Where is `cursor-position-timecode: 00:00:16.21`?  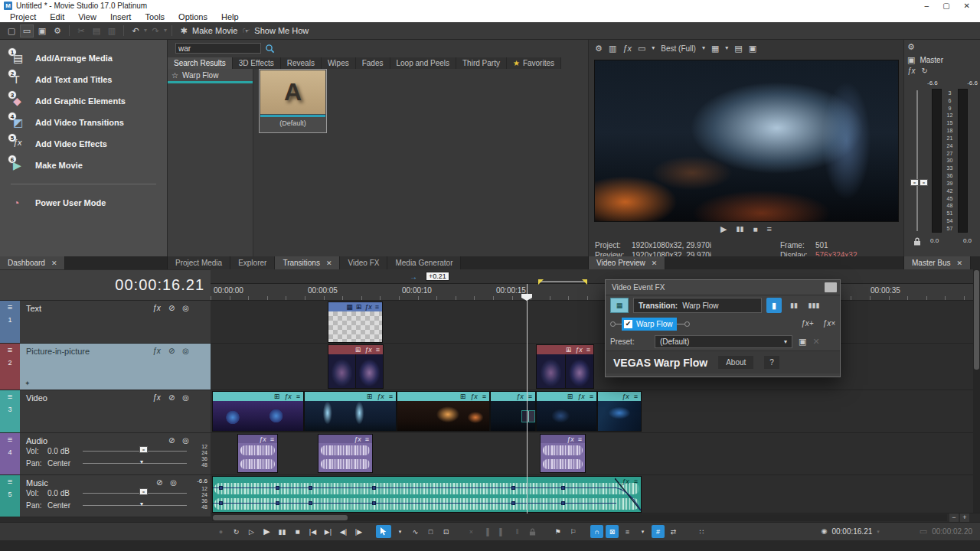 cursor-position-timecode: 00:00:16.21 is located at coordinates (851, 531).